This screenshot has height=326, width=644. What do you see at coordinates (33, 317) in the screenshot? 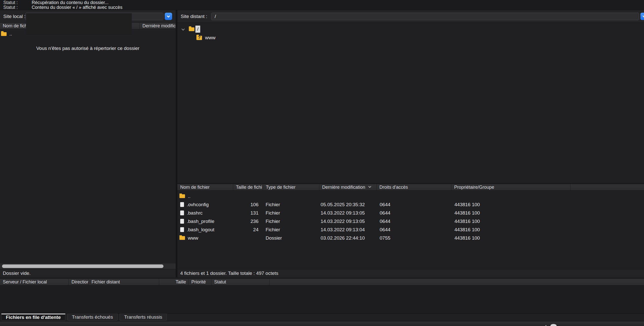
I see `transfer-tab: Fichiers en file d'attente` at bounding box center [33, 317].